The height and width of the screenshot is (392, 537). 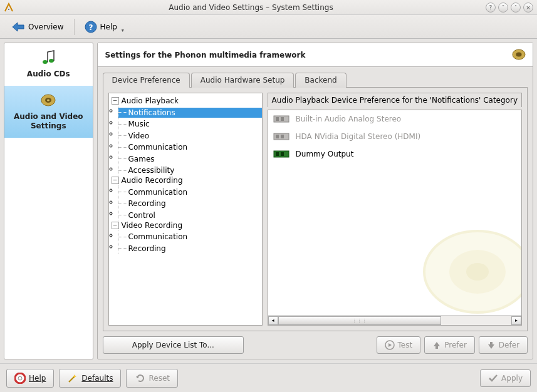 What do you see at coordinates (456, 345) in the screenshot?
I see `button-label: Prefer` at bounding box center [456, 345].